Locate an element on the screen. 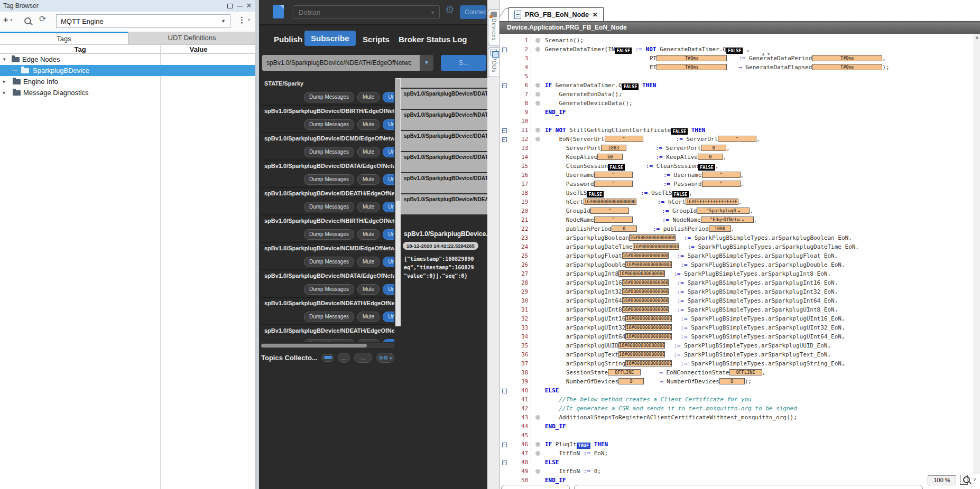  subscribe-topic-combobox: spBv1.0/SparkplugBDevice/NDEATH/EdgeOfNe… is located at coordinates (341, 63).